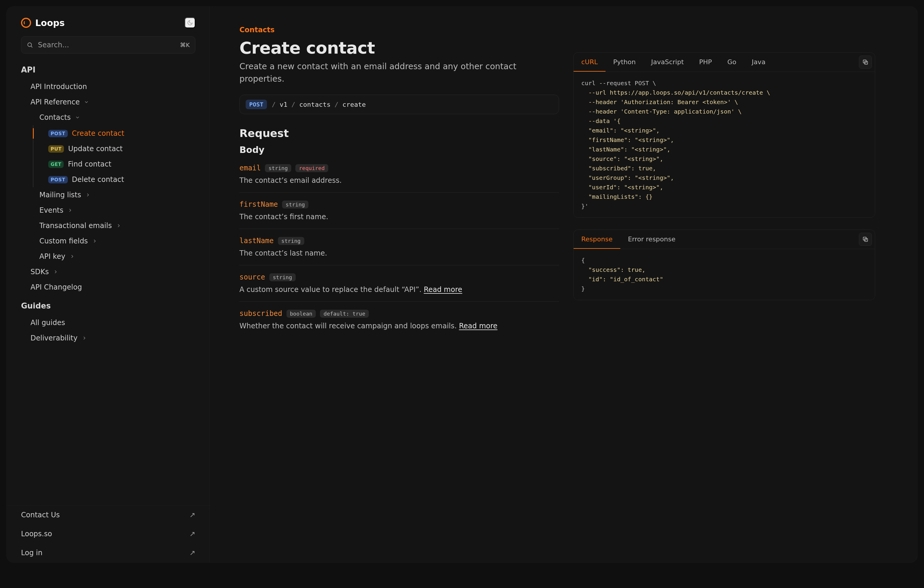  I want to click on tab-error-response: Error response, so click(652, 239).